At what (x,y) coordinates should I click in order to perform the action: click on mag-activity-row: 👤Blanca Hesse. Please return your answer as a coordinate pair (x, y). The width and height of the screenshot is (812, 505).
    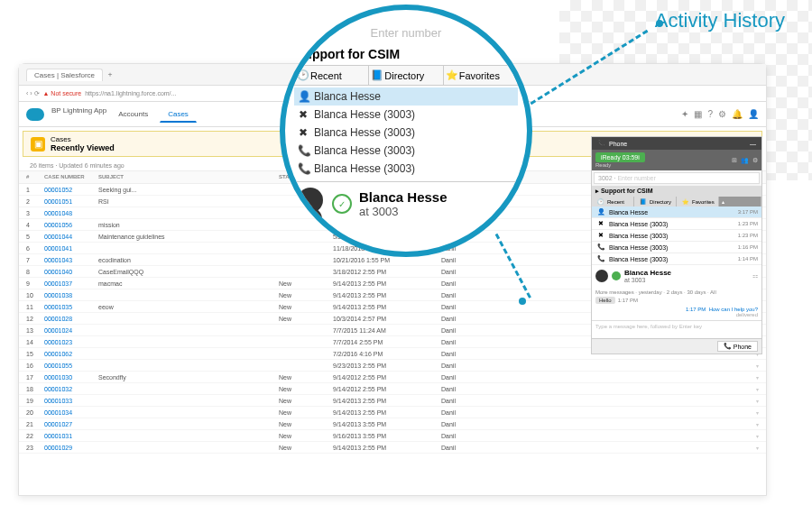
    Looking at the image, I should click on (406, 96).